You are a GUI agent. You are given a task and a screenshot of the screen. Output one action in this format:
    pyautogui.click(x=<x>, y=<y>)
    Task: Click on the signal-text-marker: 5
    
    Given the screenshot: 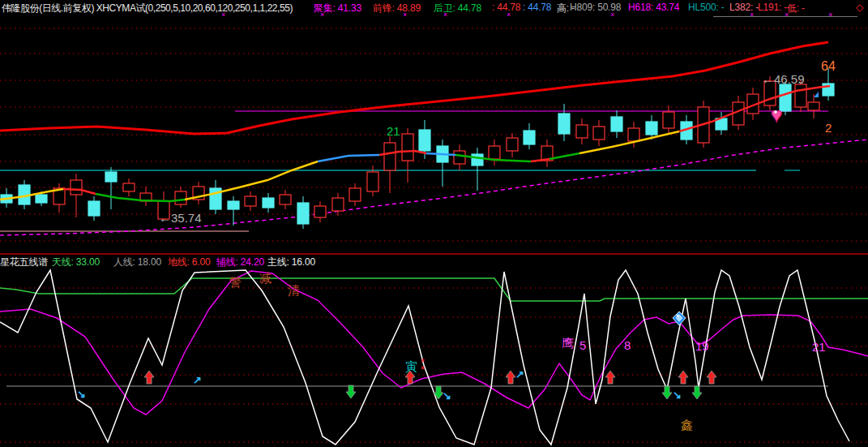 What is the action you would take?
    pyautogui.click(x=583, y=346)
    